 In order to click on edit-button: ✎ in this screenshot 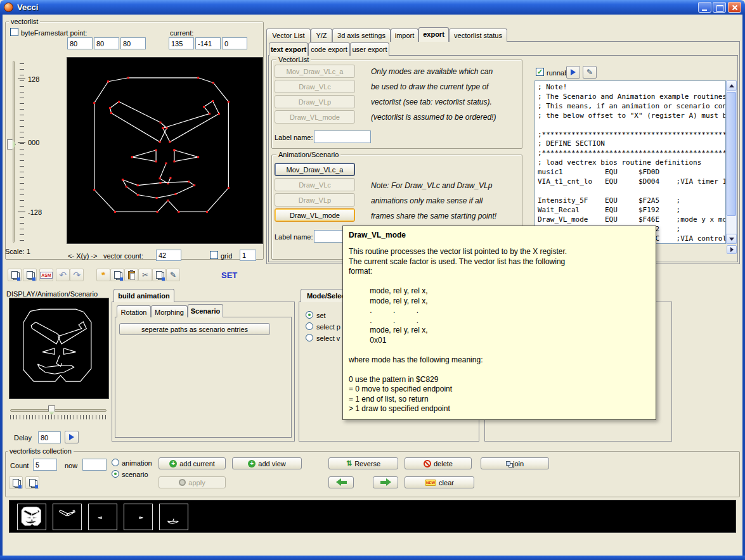, I will do `click(173, 275)`.